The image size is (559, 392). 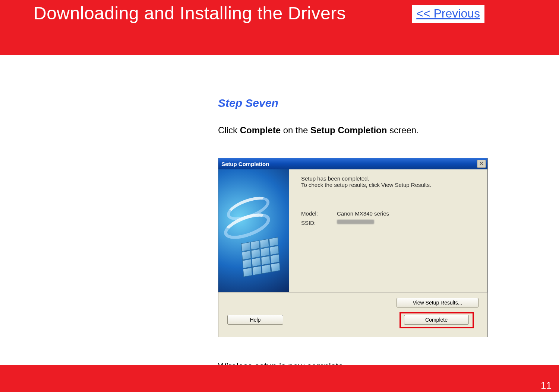 What do you see at coordinates (296, 130) in the screenshot?
I see `instr-text: on the` at bounding box center [296, 130].